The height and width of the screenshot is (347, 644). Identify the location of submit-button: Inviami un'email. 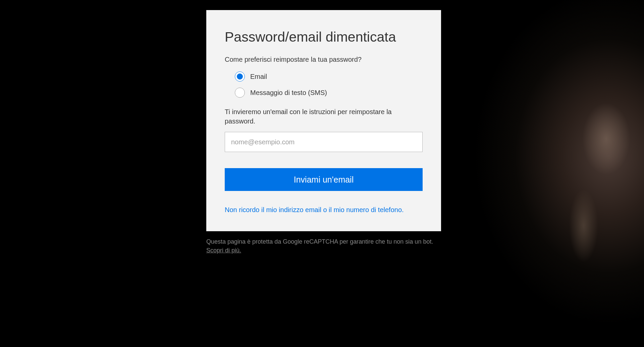
(324, 180).